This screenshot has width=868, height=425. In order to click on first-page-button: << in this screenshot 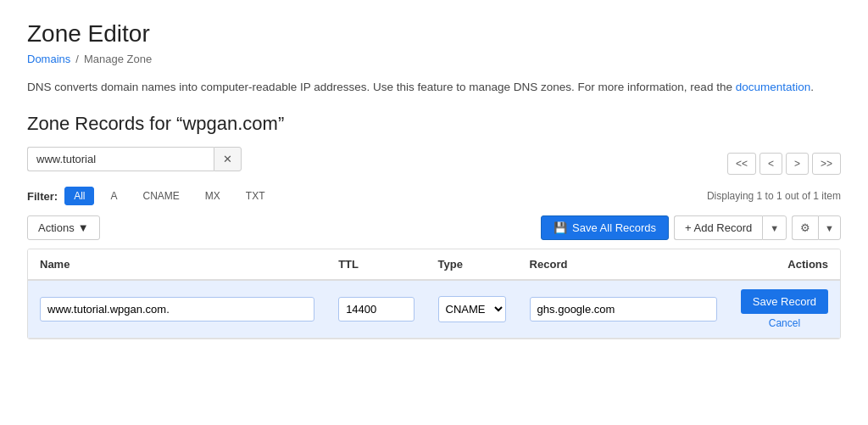, I will do `click(742, 164)`.